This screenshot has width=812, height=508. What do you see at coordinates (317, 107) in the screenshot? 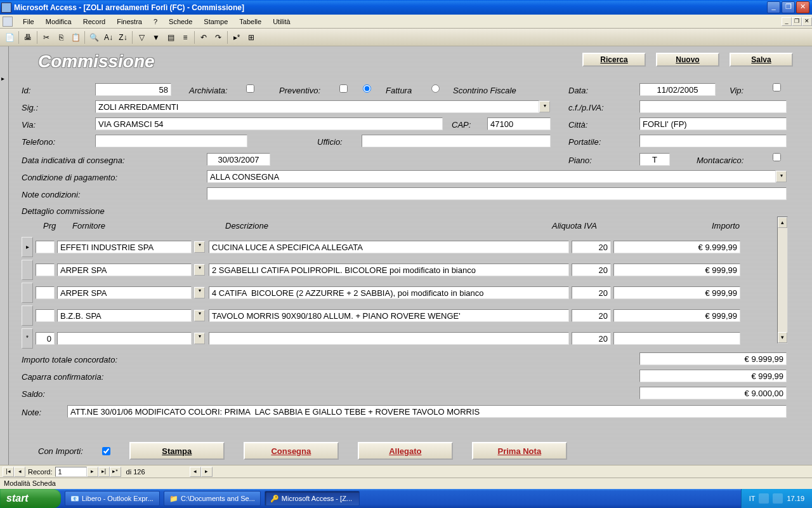
I see `sig-field` at bounding box center [317, 107].